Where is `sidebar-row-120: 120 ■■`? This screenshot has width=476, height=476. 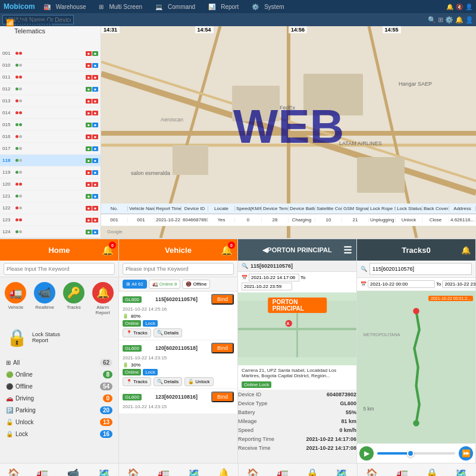 sidebar-row-120: 120 ■■ is located at coordinates (50, 184).